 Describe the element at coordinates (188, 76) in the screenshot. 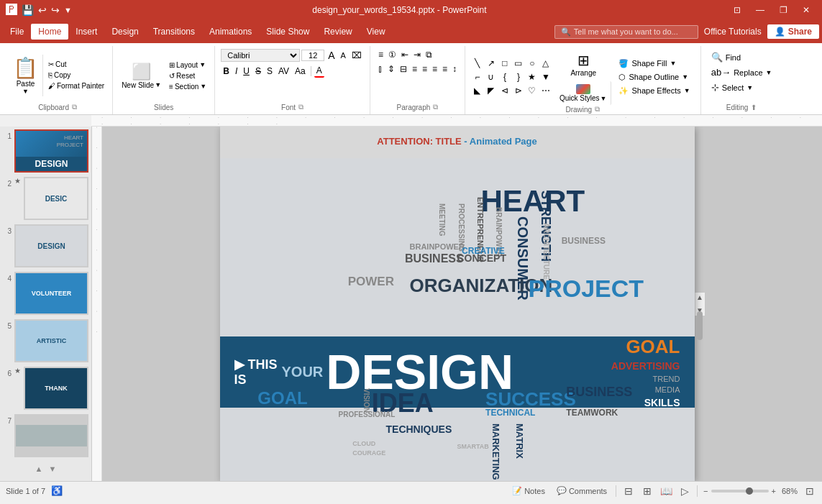

I see `reset-button: ↺ Reset` at that location.